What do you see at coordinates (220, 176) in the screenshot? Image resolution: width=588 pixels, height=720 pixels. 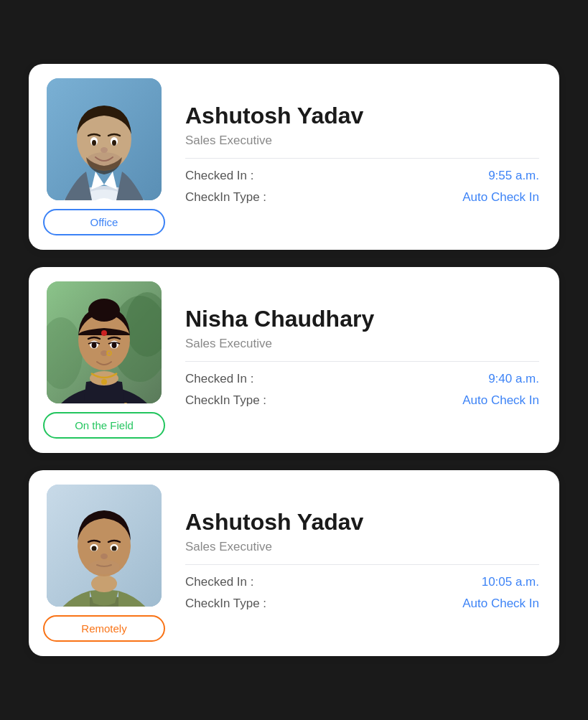 I see `checked-in-label-1: Checked In :` at bounding box center [220, 176].